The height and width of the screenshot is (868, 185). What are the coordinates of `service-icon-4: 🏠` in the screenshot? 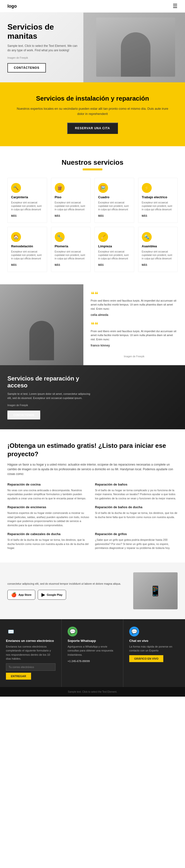 It's located at (16, 237).